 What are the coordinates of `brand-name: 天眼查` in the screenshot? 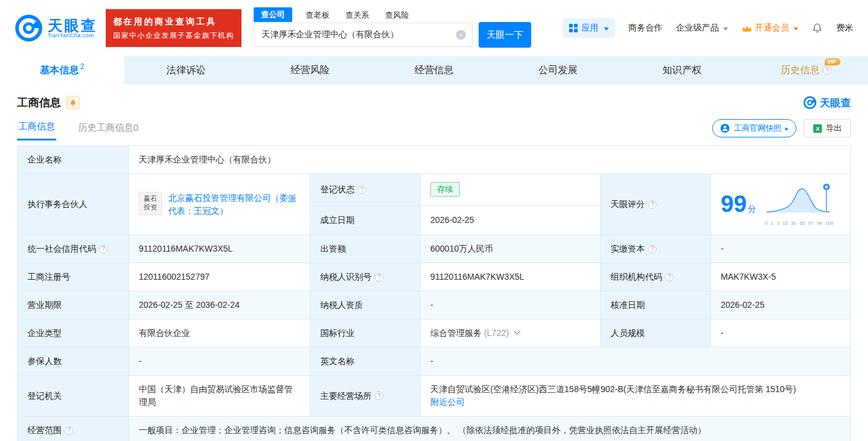 It's located at (72, 26).